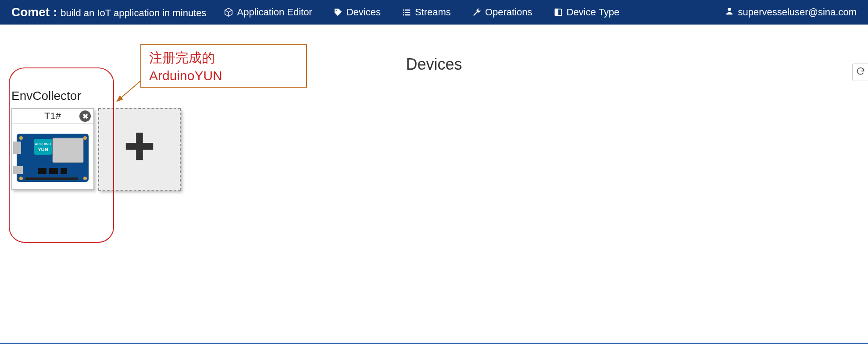  I want to click on nav-devices: Devices, so click(357, 12).